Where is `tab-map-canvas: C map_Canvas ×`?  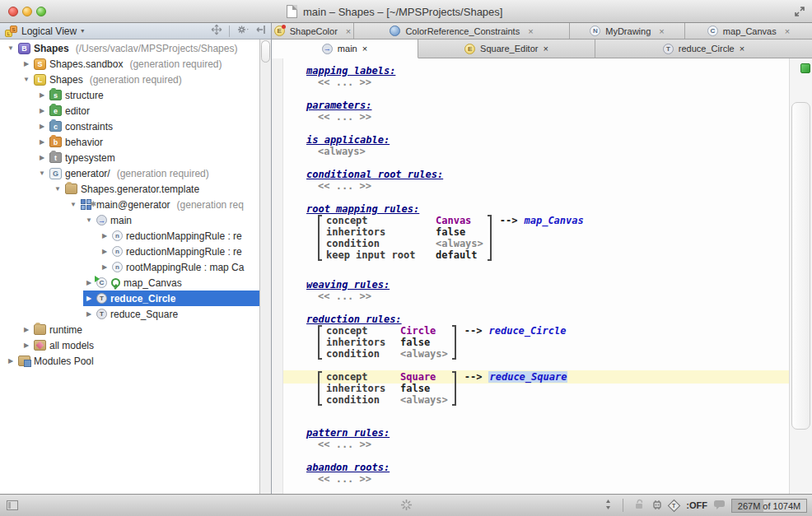 tab-map-canvas: C map_Canvas × is located at coordinates (749, 31).